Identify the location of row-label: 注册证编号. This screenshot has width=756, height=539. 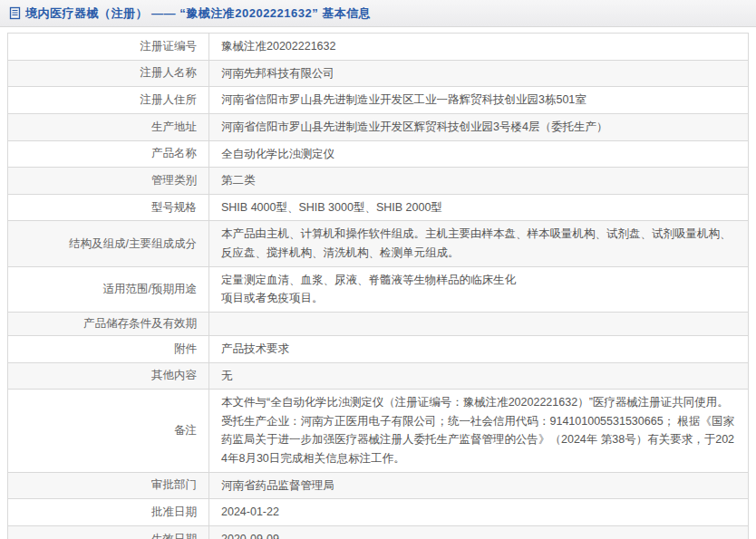
(109, 47).